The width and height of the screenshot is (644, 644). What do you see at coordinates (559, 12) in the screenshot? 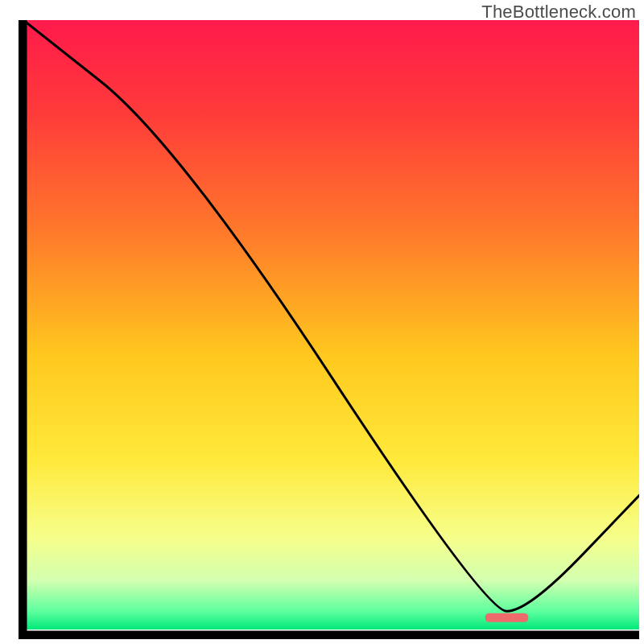
I see `watermark-text: TheBottleneck.com` at bounding box center [559, 12].